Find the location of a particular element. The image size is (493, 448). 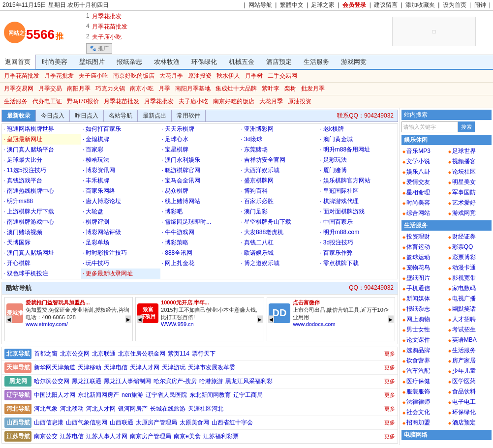

topbar-link-login: 会员登录 is located at coordinates (354, 5).